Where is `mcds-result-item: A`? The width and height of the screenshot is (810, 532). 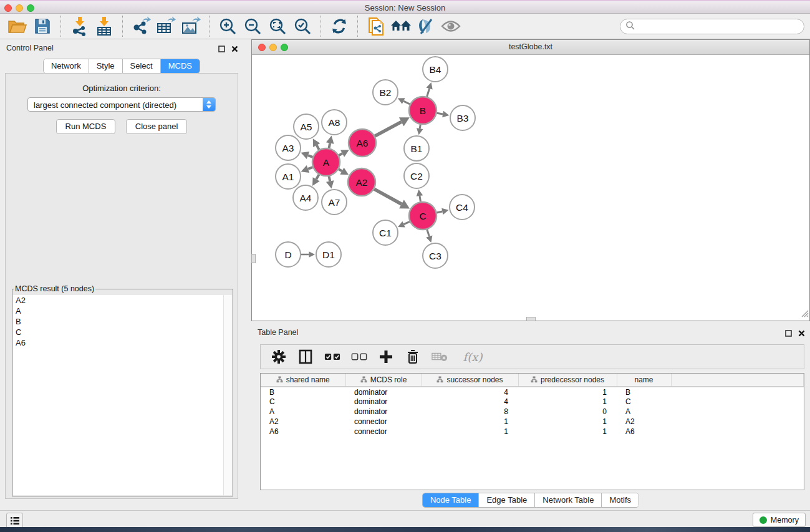
mcds-result-item: A is located at coordinates (118, 311).